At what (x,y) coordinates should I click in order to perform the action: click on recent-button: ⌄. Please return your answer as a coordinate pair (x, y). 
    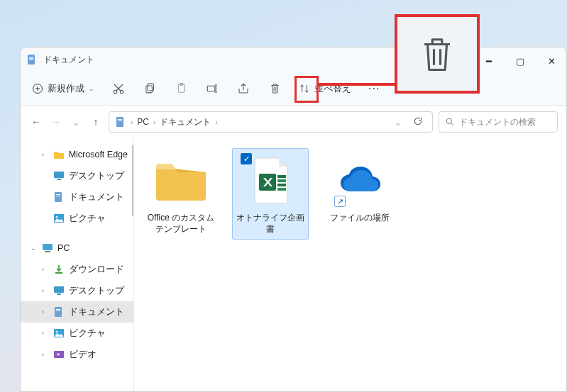
    Looking at the image, I should click on (76, 122).